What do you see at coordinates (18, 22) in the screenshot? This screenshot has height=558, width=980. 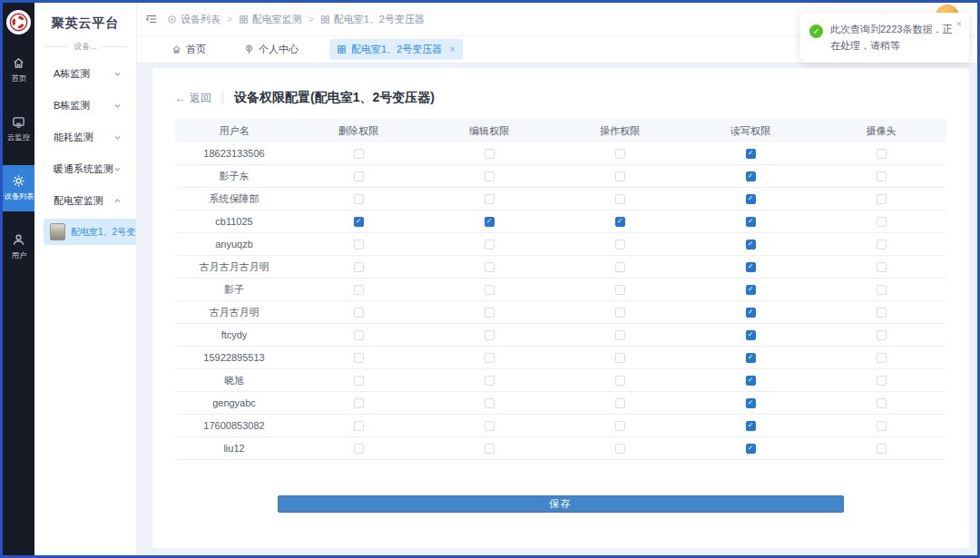 I see `juying-logo` at bounding box center [18, 22].